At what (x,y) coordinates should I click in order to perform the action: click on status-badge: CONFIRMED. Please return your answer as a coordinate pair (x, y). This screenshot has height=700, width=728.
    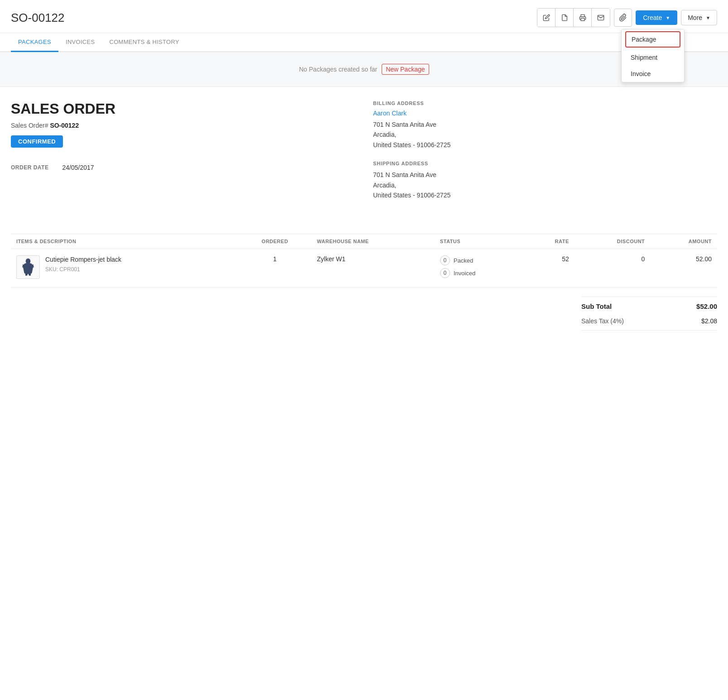
    Looking at the image, I should click on (37, 141).